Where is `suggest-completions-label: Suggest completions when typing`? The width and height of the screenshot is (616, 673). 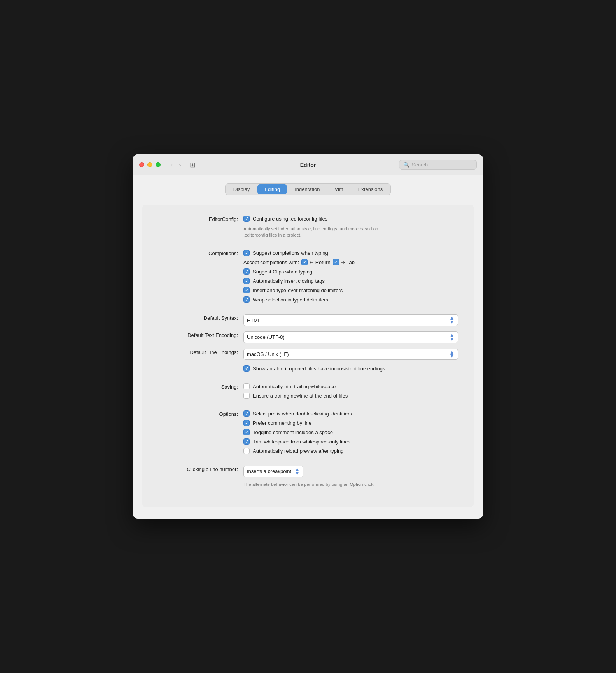
suggest-completions-label: Suggest completions when typing is located at coordinates (290, 253).